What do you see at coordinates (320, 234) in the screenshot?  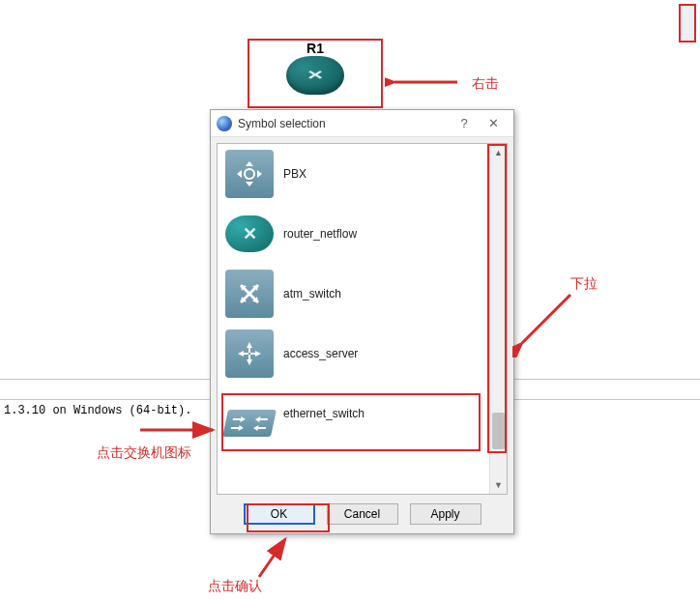 I see `item-label: router_netflow` at bounding box center [320, 234].